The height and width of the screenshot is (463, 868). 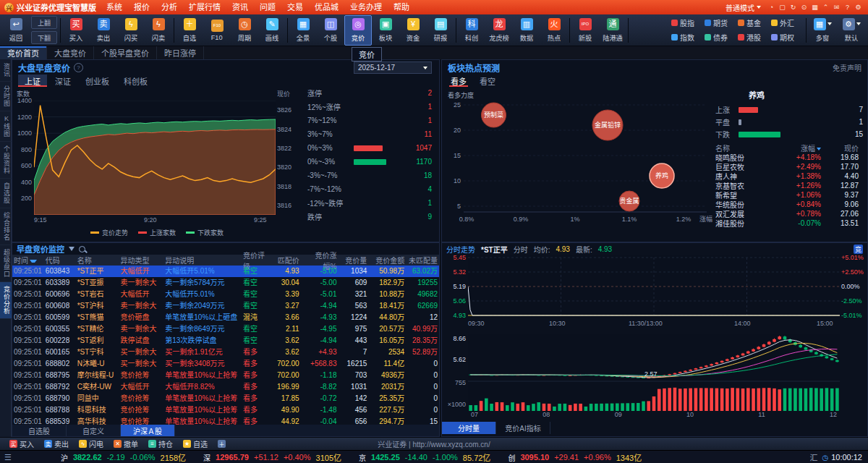 I want to click on quick-债券-button: 债券, so click(x=721, y=38).